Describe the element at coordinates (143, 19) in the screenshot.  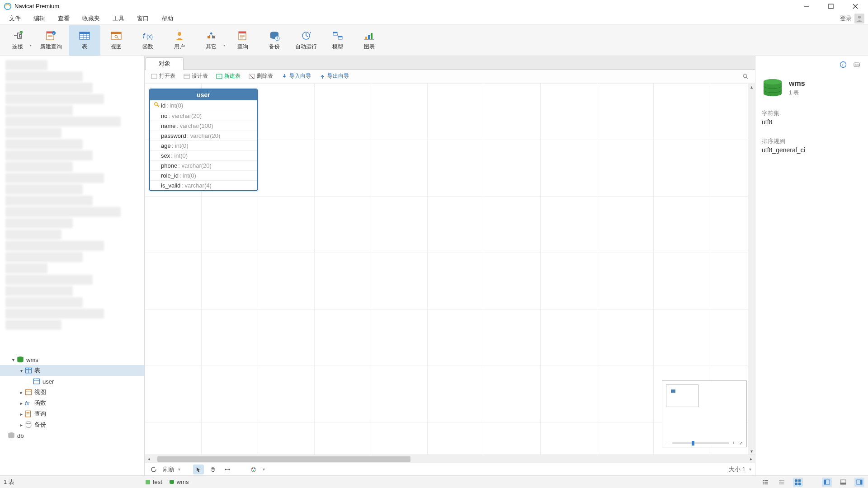
I see `menu-window: 窗口` at that location.